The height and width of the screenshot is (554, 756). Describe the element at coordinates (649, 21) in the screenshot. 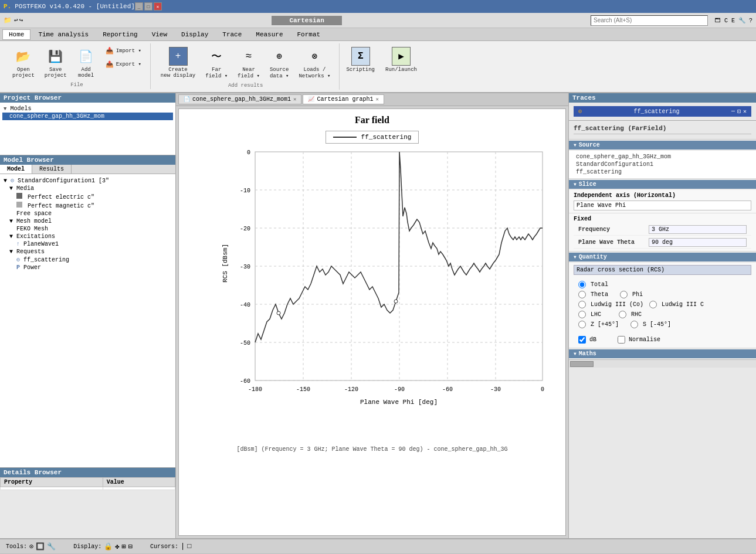

I see `search-input` at that location.